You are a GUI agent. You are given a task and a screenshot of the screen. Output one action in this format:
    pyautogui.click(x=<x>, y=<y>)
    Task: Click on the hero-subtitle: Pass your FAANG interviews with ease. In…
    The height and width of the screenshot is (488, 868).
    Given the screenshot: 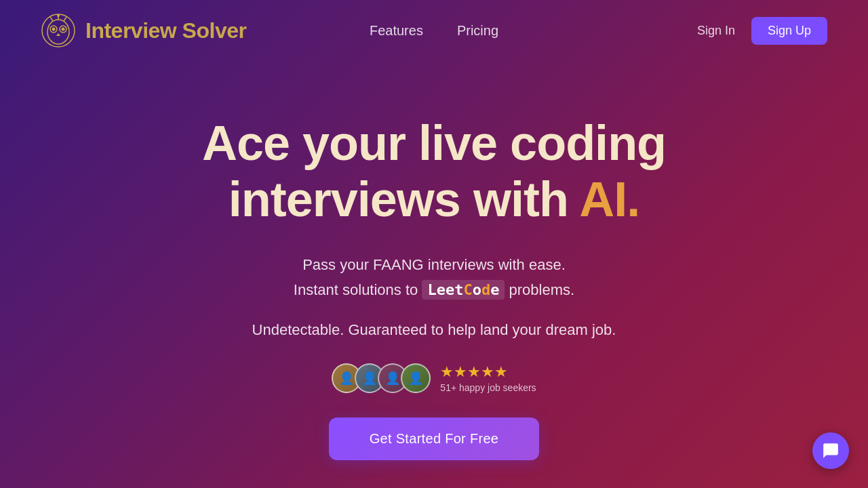 What is the action you would take?
    pyautogui.click(x=434, y=278)
    